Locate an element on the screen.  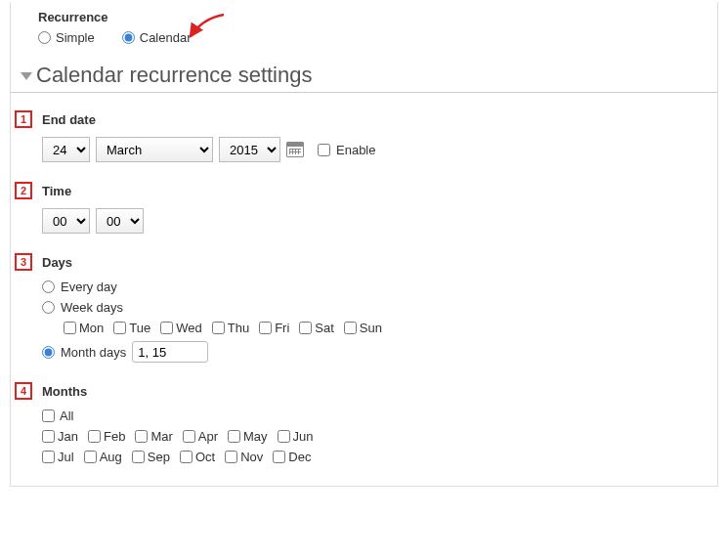
weekday-fri: Fri is located at coordinates (274, 328).